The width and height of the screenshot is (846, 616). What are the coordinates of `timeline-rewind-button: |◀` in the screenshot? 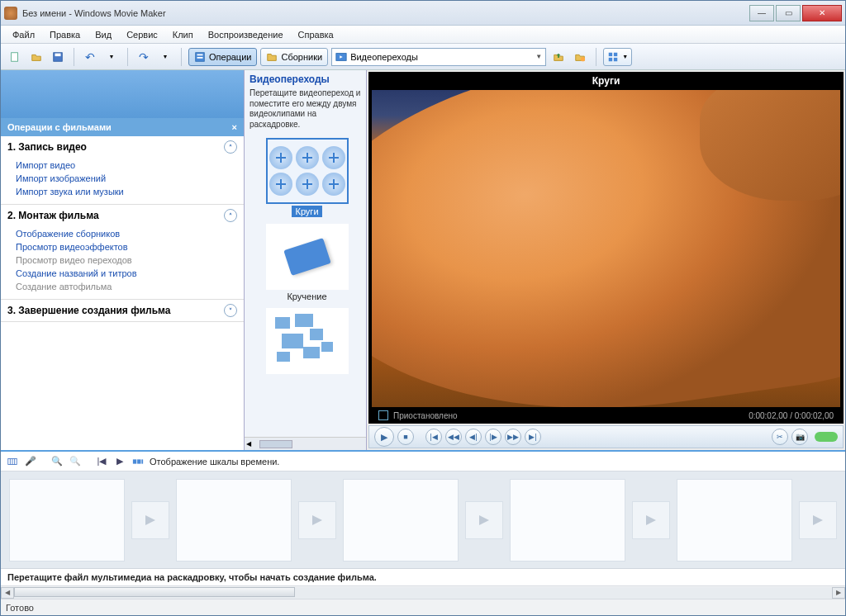 It's located at (102, 462).